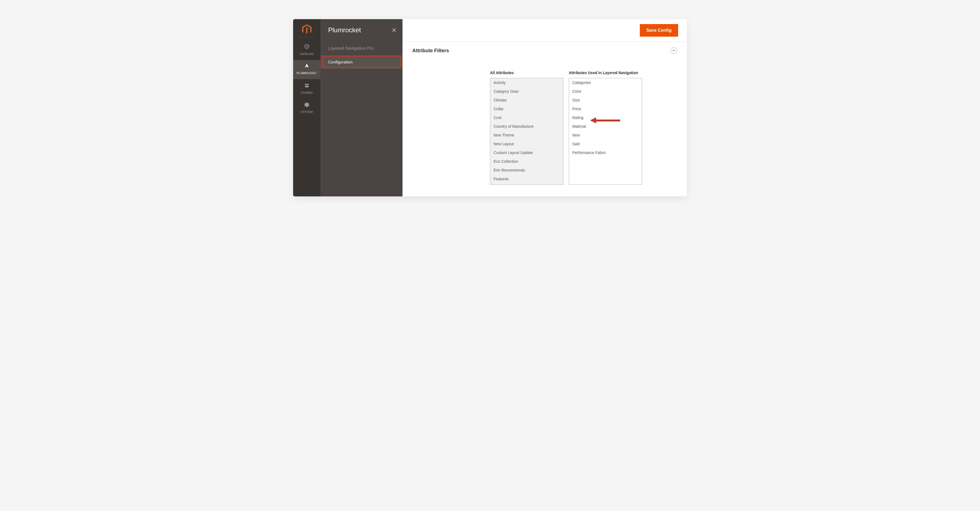  Describe the element at coordinates (606, 83) in the screenshot. I see `list-item: Categories` at that location.